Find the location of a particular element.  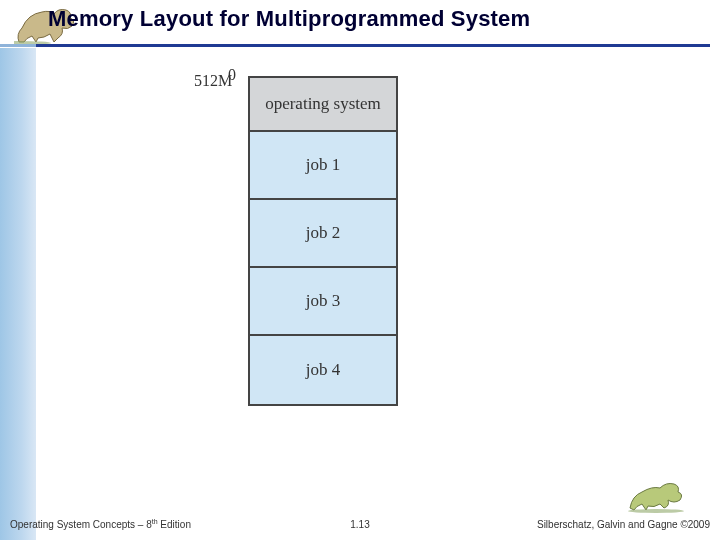

slide-title-wrap: Memory Layout for Multiprogrammed System is located at coordinates (379, 19).